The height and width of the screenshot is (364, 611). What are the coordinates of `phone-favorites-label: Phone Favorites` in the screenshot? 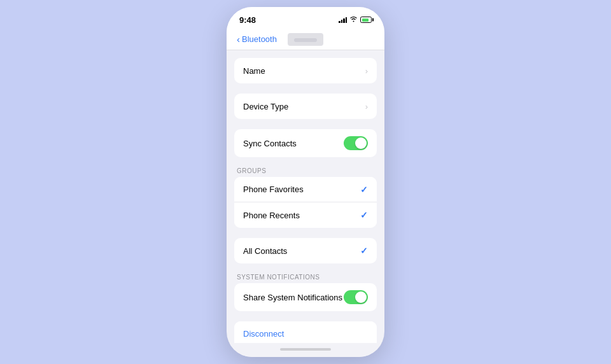 It's located at (274, 190).